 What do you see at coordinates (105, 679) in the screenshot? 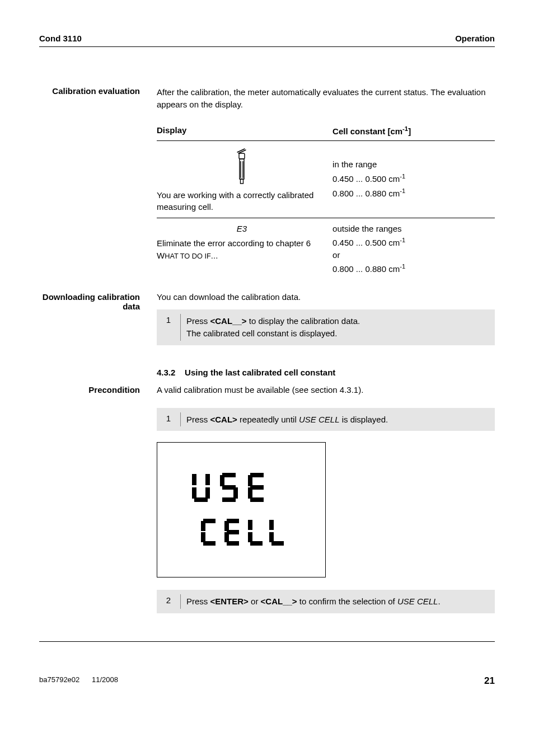
I see `footer-date: 11/2008` at bounding box center [105, 679].